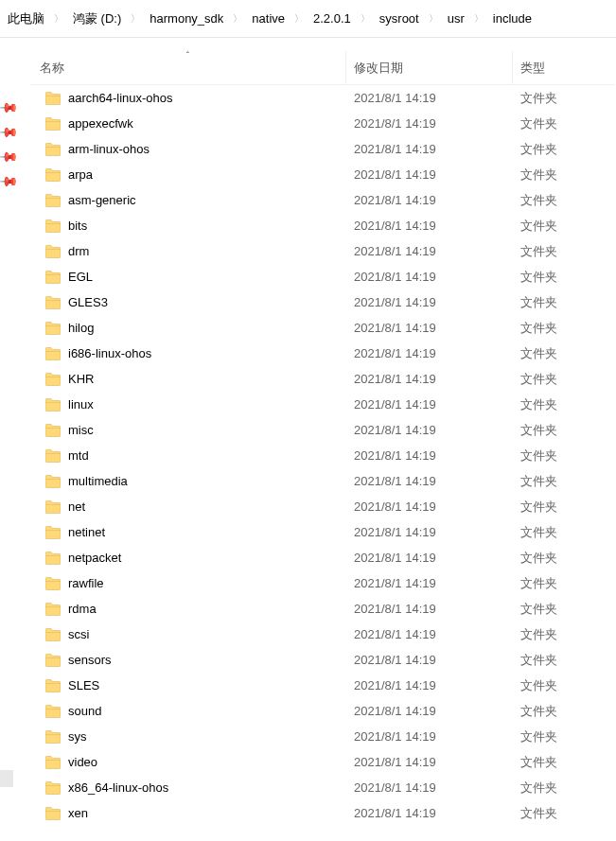 This screenshot has width=616, height=841. I want to click on table-row: sys 2021/8/1 14:19 文件夹, so click(323, 736).